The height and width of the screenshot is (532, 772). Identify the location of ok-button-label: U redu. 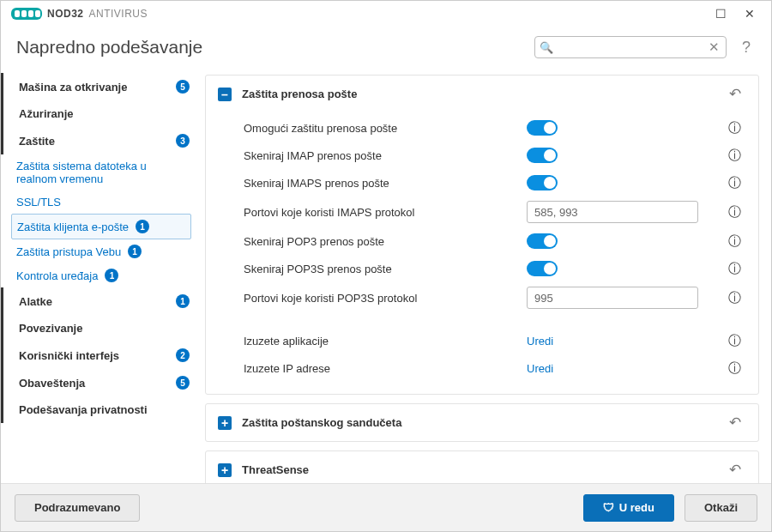
(636, 508).